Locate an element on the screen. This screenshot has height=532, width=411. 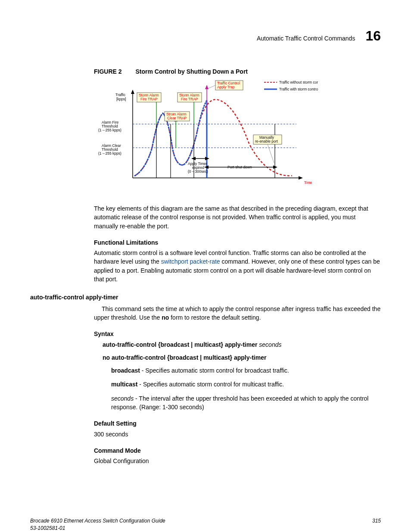
svg-text: Apply Trap is located at coordinates (226, 87).